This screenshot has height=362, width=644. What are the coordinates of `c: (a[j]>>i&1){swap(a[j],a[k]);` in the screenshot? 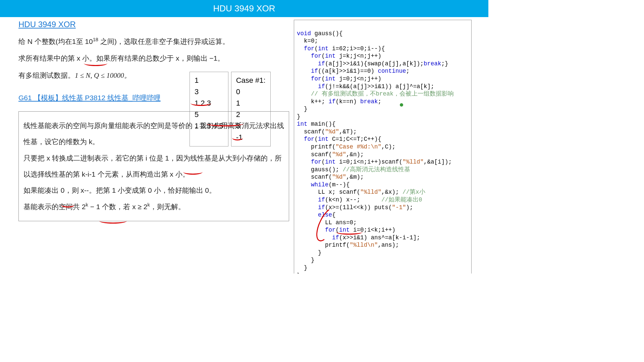 It's located at (374, 64).